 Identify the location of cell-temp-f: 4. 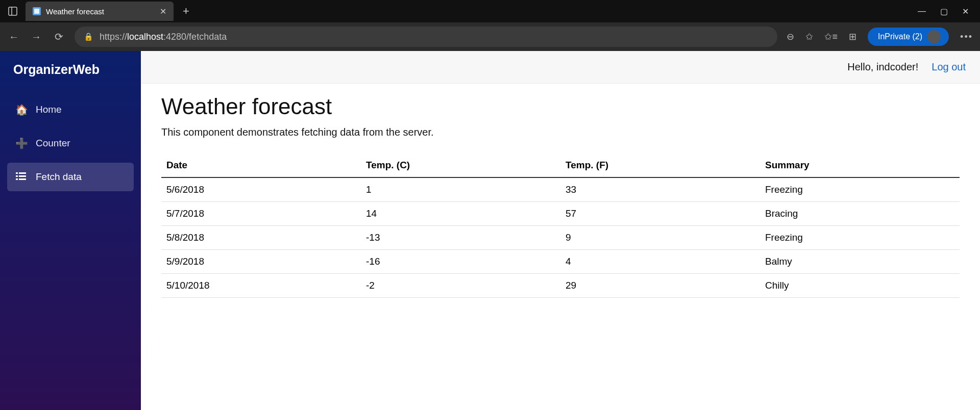
(660, 262).